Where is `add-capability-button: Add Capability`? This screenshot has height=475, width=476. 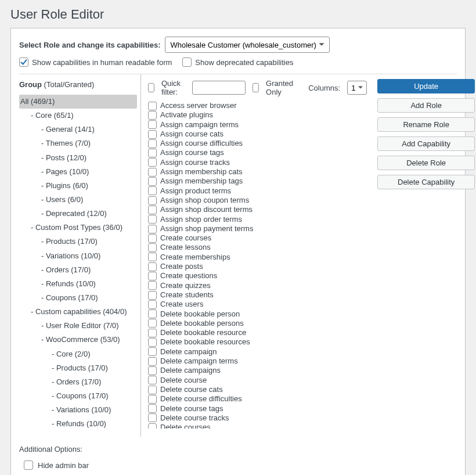 add-capability-button: Add Capability is located at coordinates (426, 144).